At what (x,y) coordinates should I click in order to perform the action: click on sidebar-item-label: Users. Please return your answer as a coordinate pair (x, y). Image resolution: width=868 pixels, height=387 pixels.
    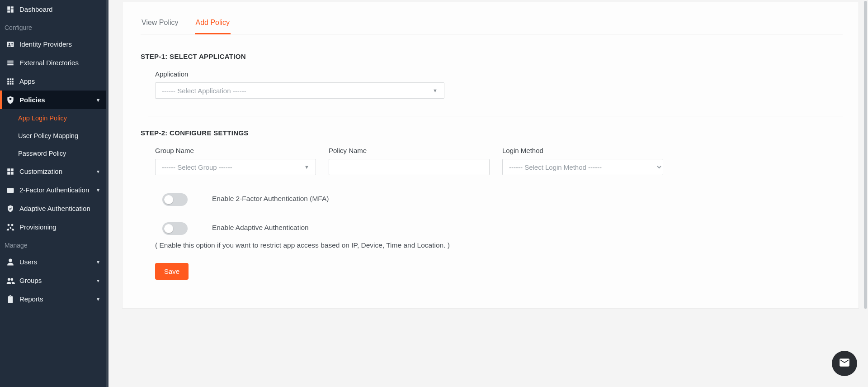
    Looking at the image, I should click on (58, 262).